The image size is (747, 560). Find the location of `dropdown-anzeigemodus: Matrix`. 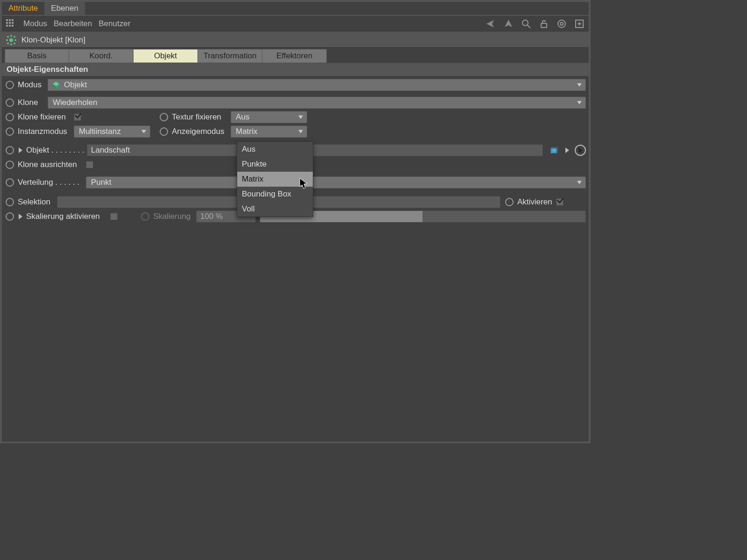

dropdown-anzeigemodus: Matrix is located at coordinates (269, 132).